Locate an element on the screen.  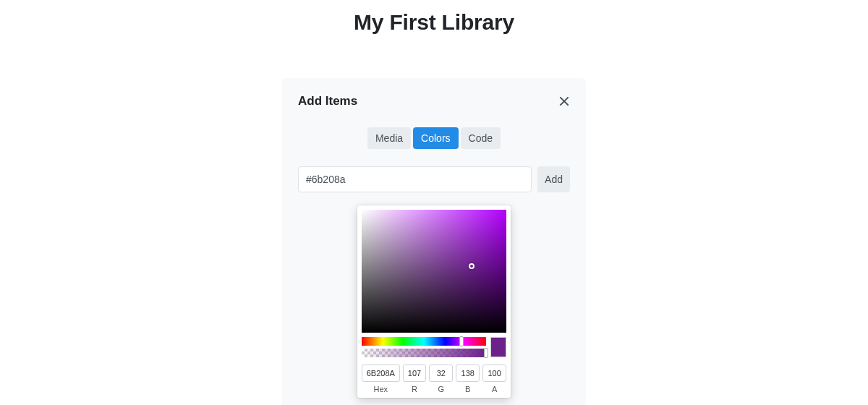
b-field-label: B is located at coordinates (467, 389).